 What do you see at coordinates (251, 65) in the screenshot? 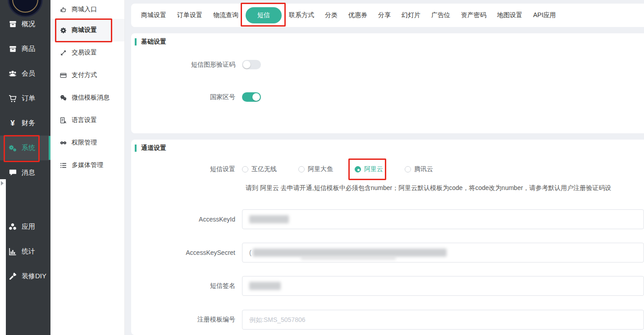
I see `sms-captcha-toggle` at bounding box center [251, 65].